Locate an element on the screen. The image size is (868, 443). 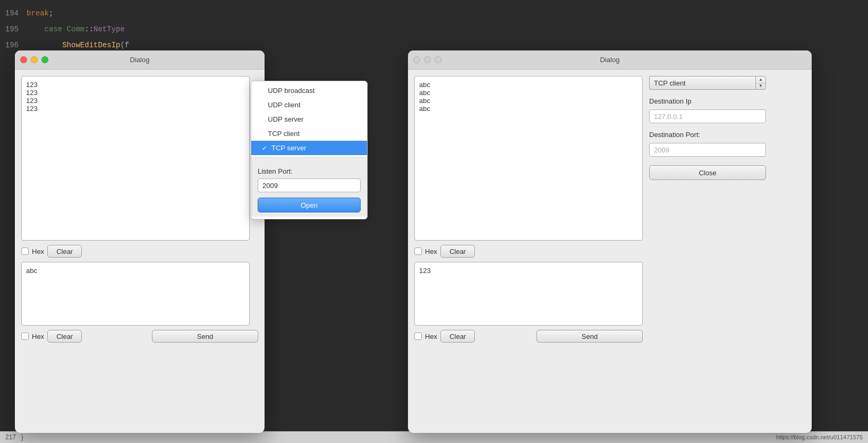
protocol-stepper: ▲ ▼ is located at coordinates (761, 83).